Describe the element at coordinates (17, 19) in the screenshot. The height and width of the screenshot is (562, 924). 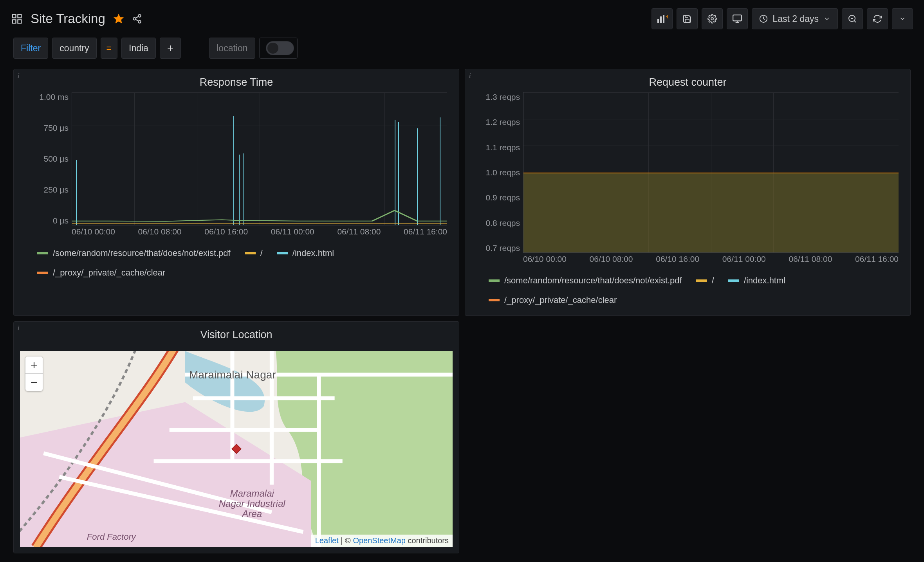
I see `dashboard-apps-icon` at that location.